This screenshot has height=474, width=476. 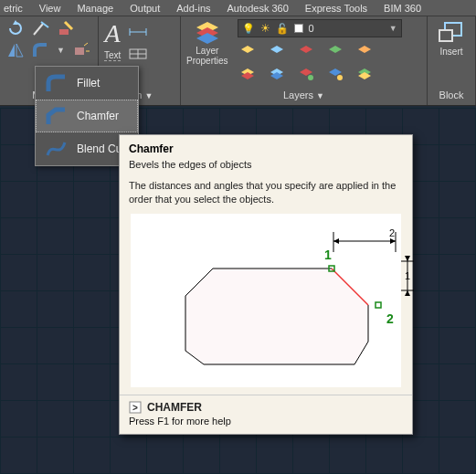 What do you see at coordinates (238, 8) in the screenshot?
I see `menu-bar: etric View Manage Output Add-ins Autodes…` at bounding box center [238, 8].